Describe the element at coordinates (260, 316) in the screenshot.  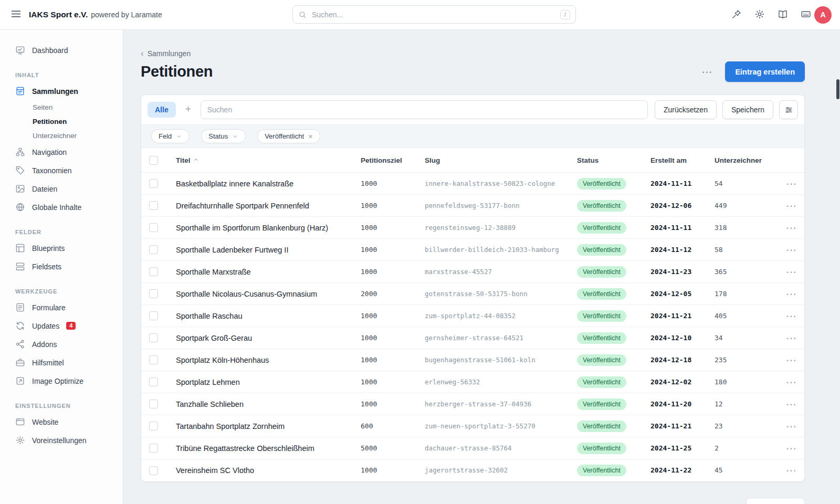
I see `entry-title-link: Sporthalle Raschau` at that location.